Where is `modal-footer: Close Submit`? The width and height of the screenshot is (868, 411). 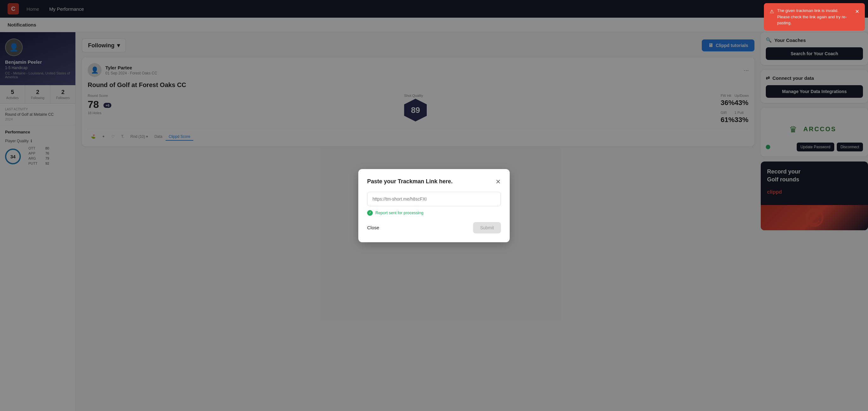
modal-footer: Close Submit is located at coordinates (434, 228).